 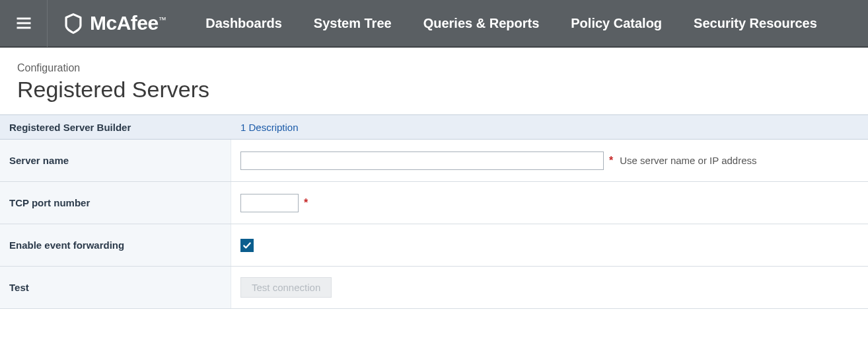 What do you see at coordinates (128, 23) in the screenshot?
I see `brand-name: McAfee™` at bounding box center [128, 23].